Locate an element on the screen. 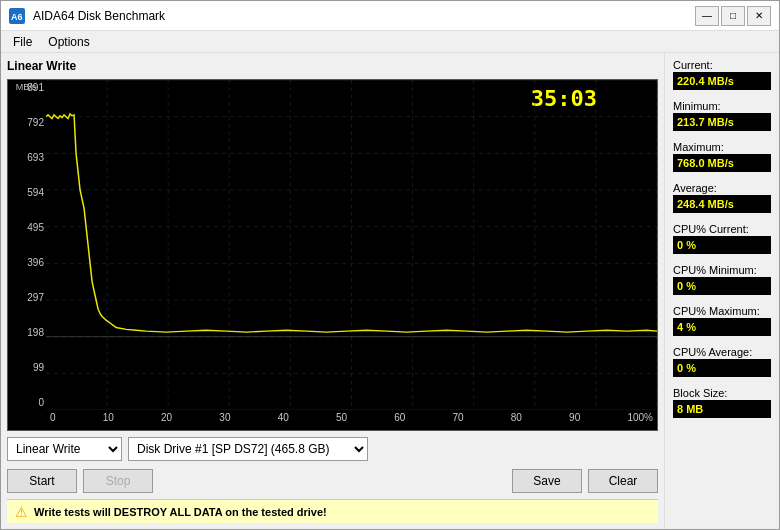 The image size is (780, 530). clear-button: Clear is located at coordinates (623, 481).